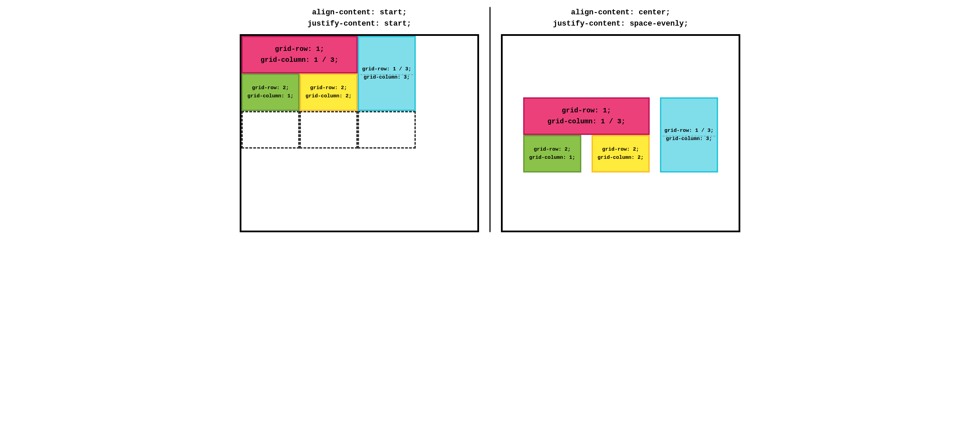 The image size is (980, 442). Describe the element at coordinates (359, 133) in the screenshot. I see `grid-container-left: grid-row: 1 / 3; grid-column: 3; grid-ro…` at that location.